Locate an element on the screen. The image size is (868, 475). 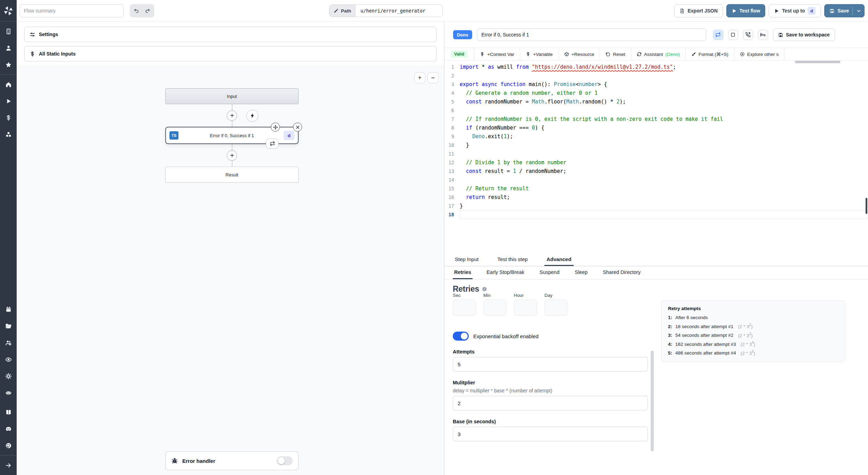
result-node: Result is located at coordinates (232, 175).